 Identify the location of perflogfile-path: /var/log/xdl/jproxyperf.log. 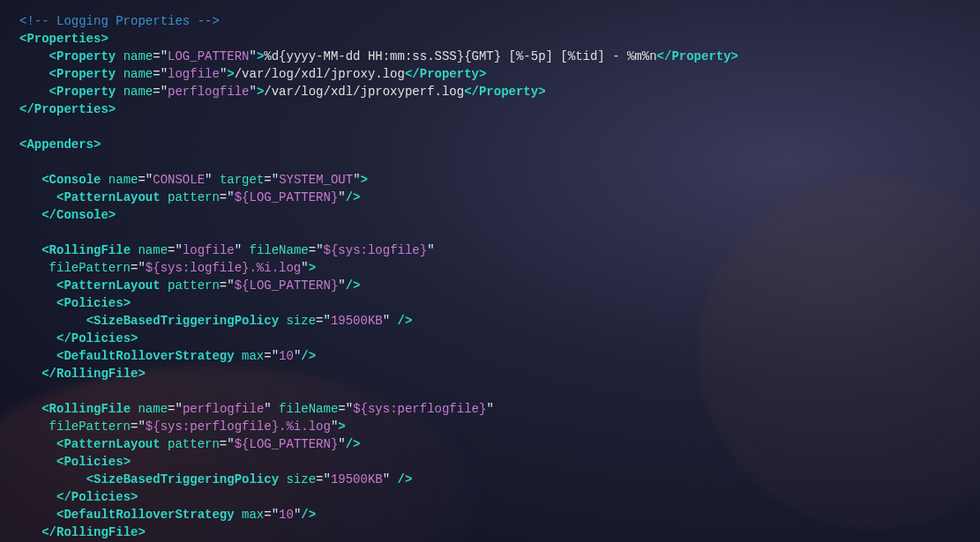
(363, 92).